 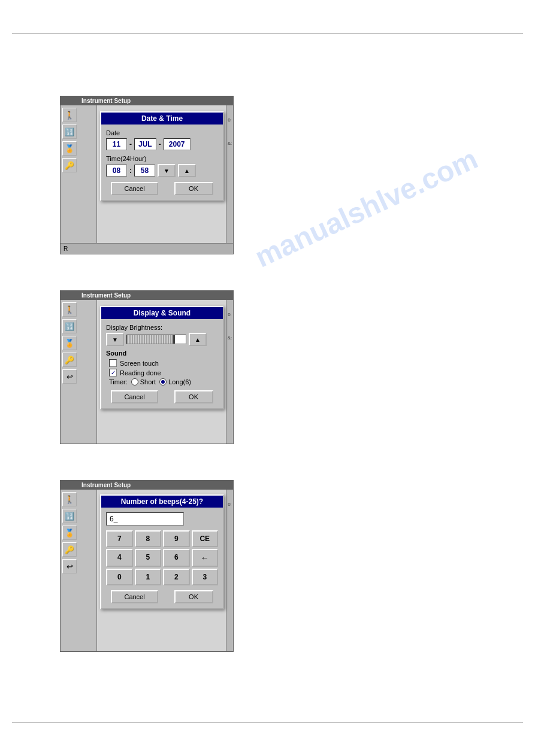 I want to click on sidebar-icon-person-1: 🚶, so click(x=69, y=115).